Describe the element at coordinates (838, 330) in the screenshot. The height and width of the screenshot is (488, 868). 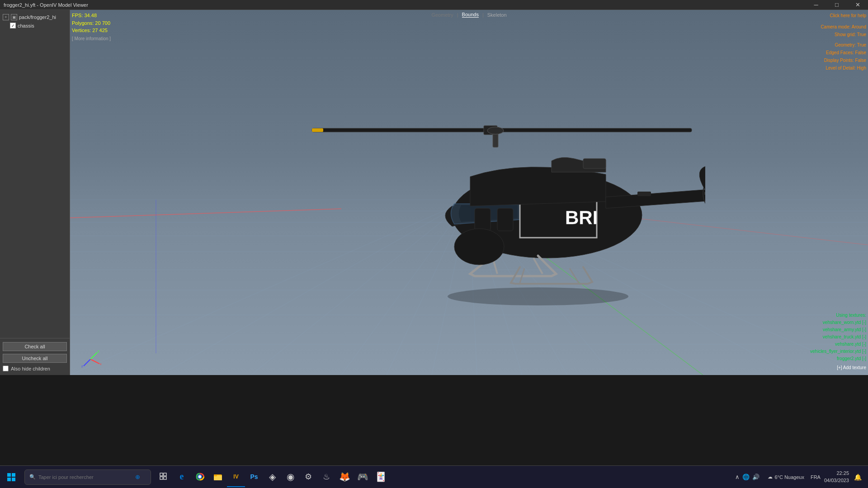
I see `texture-1: vehshare_army.ytd [-]` at that location.